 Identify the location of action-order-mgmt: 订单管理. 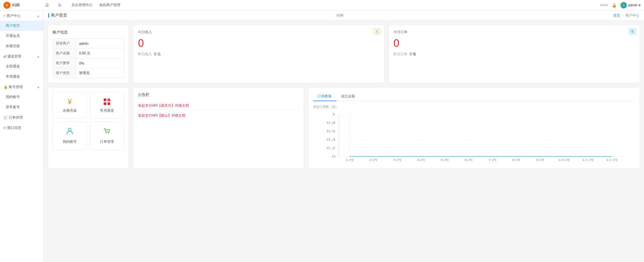
(107, 136).